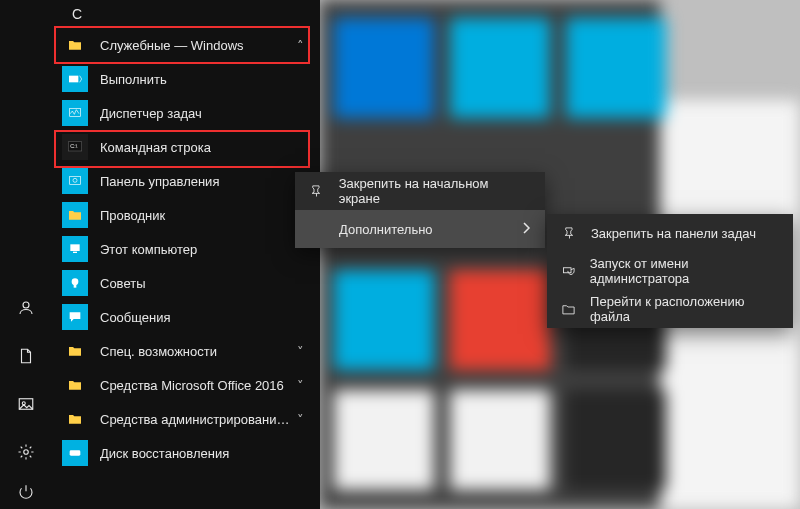 The image size is (800, 509). Describe the element at coordinates (670, 309) in the screenshot. I see `ctx-open-file-location: Перейти к расположению файла` at that location.